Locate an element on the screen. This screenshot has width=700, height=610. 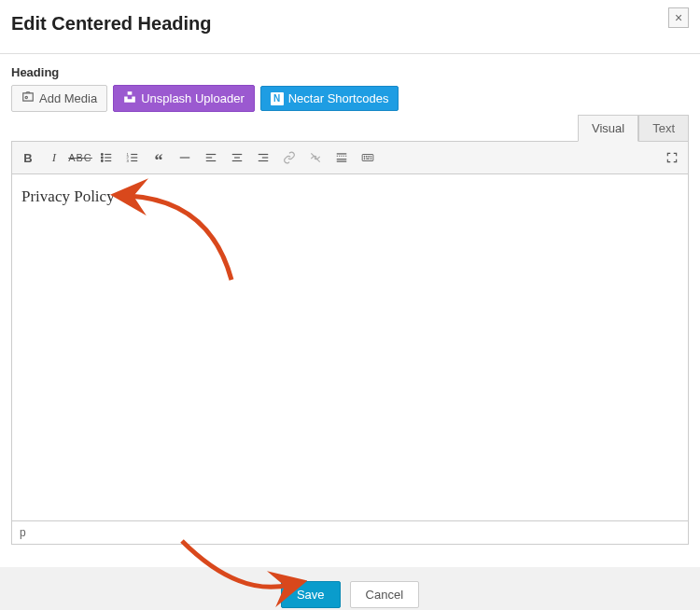
editor-toolbar: B I ABC 123 “ is located at coordinates (350, 158).